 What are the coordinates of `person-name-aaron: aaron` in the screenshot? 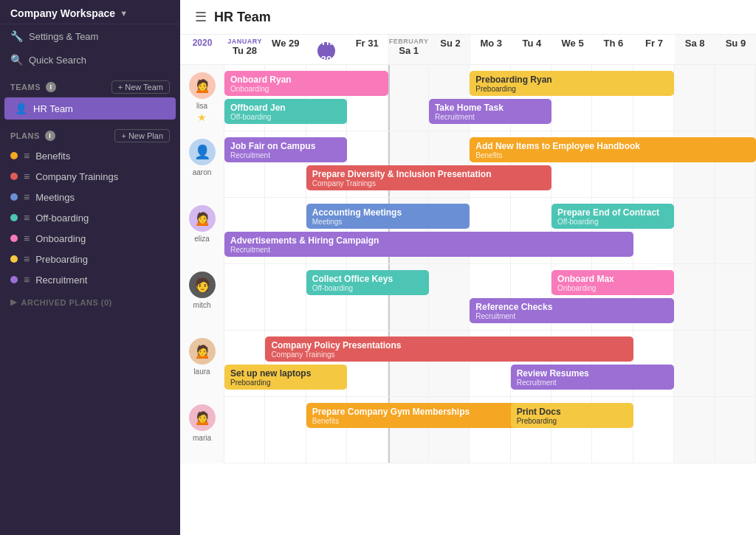 It's located at (202, 173).